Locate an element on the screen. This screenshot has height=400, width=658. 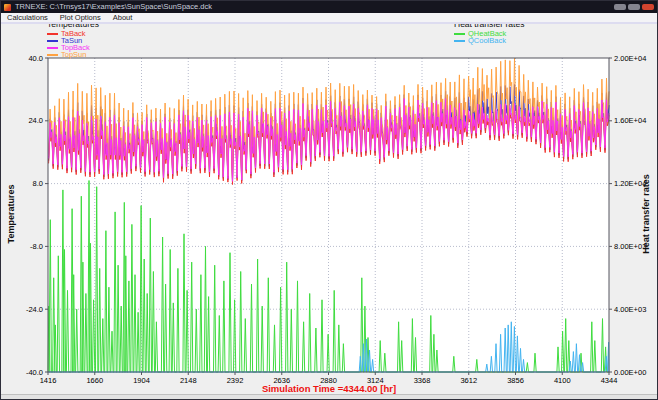
legend-swatch-topsun is located at coordinates (52, 55).